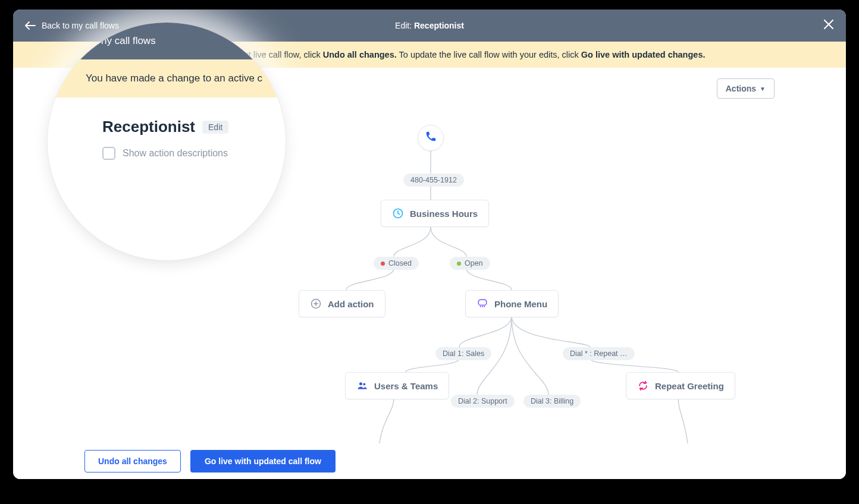 The width and height of the screenshot is (859, 504). Describe the element at coordinates (470, 263) in the screenshot. I see `open-branch-pill: Open` at that location.